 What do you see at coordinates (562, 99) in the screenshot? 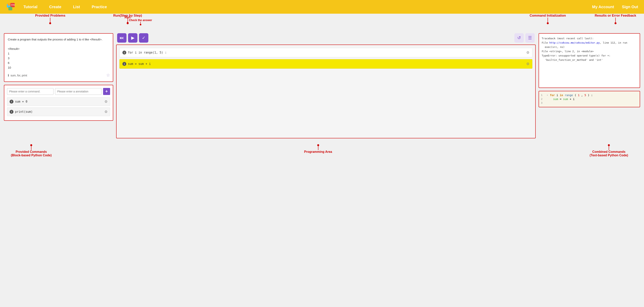
I see `line-code-2: sum = sum + i` at bounding box center [562, 99].